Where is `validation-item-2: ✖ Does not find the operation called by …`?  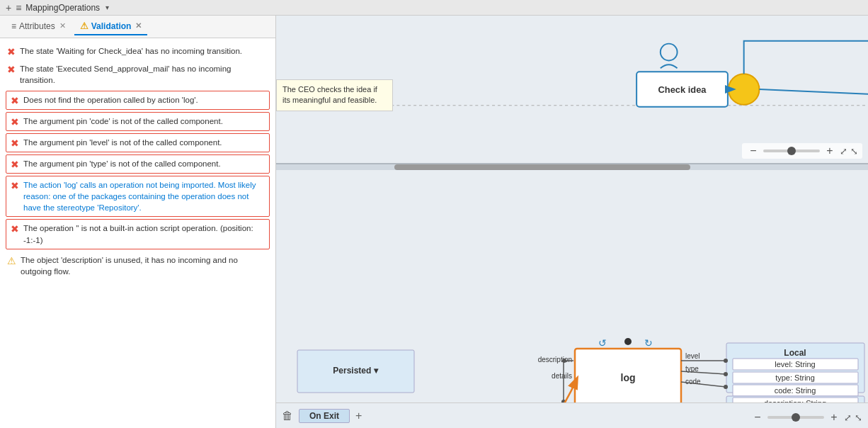 validation-item-2: ✖ Does not find the operation called by … is located at coordinates (137, 101).